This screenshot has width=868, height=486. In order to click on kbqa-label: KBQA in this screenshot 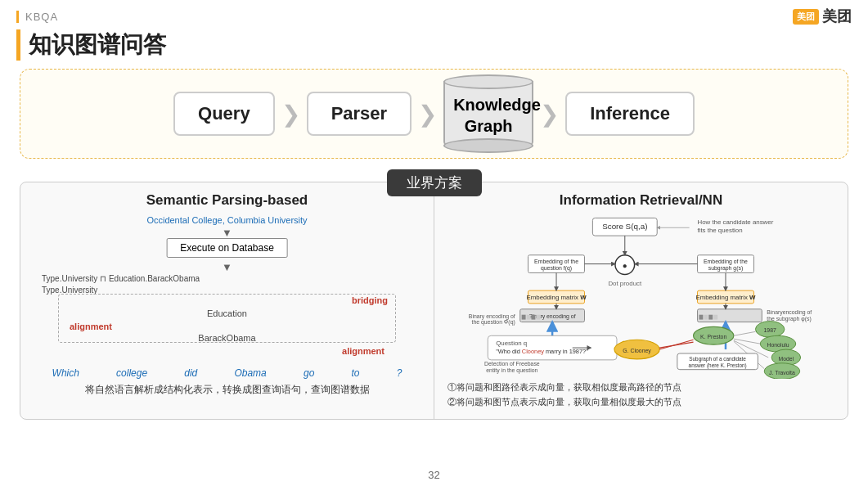, I will do `click(38, 16)`.